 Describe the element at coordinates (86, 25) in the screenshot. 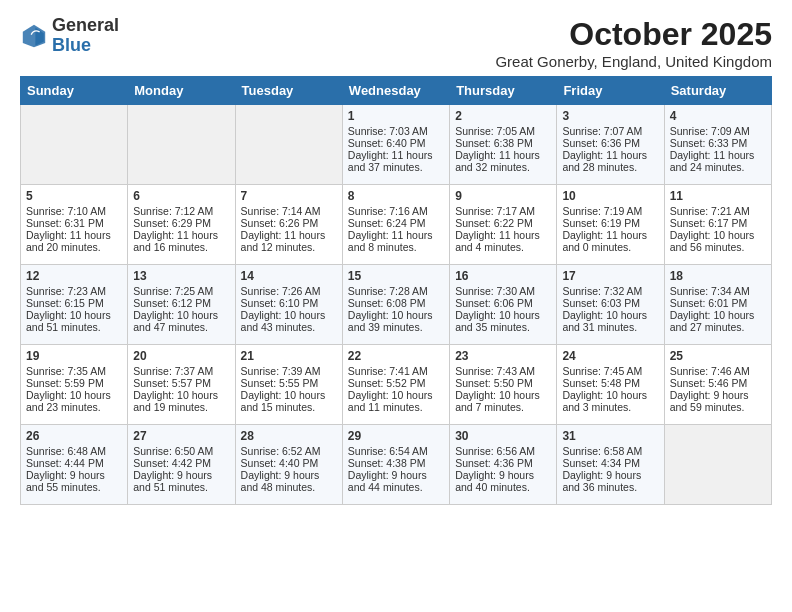

I see `logo-general-text: General` at that location.